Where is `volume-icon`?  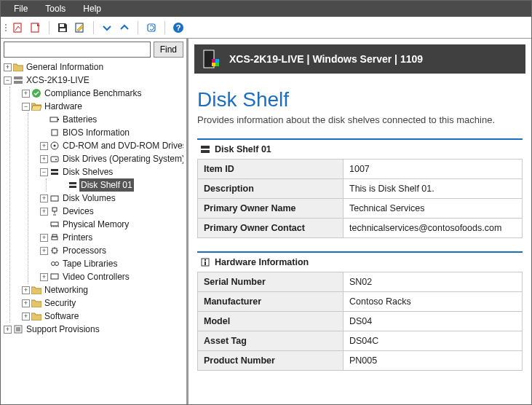
volume-icon is located at coordinates (55, 198).